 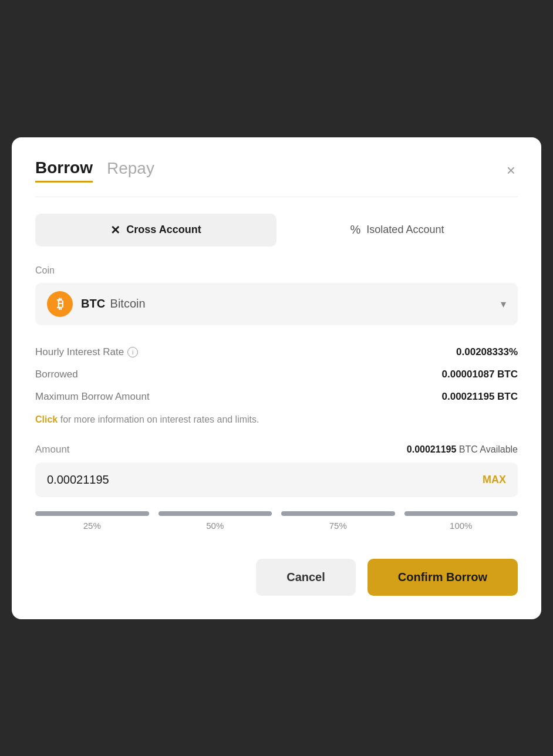 I want to click on borrowed-label: Borrowed, so click(x=56, y=374).